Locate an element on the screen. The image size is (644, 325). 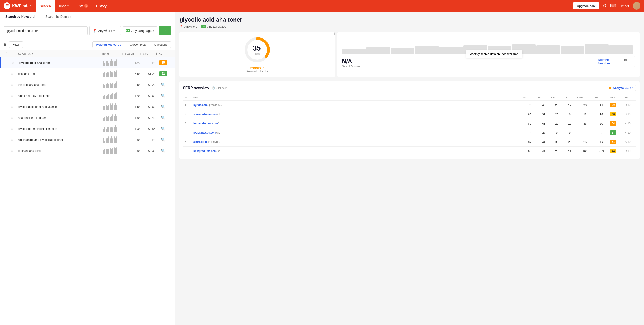
upgrade-button: Upgrade now is located at coordinates (586, 6).